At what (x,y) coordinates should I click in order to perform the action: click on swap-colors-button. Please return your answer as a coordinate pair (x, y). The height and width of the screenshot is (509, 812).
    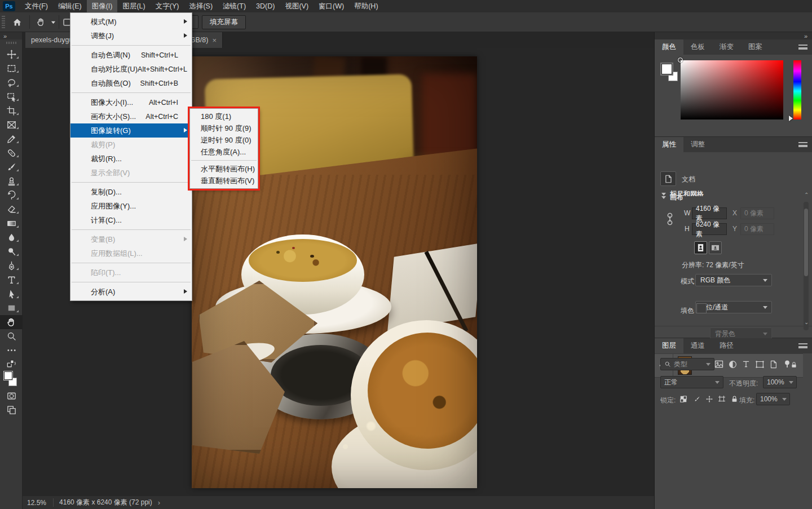
    Looking at the image, I should click on (11, 364).